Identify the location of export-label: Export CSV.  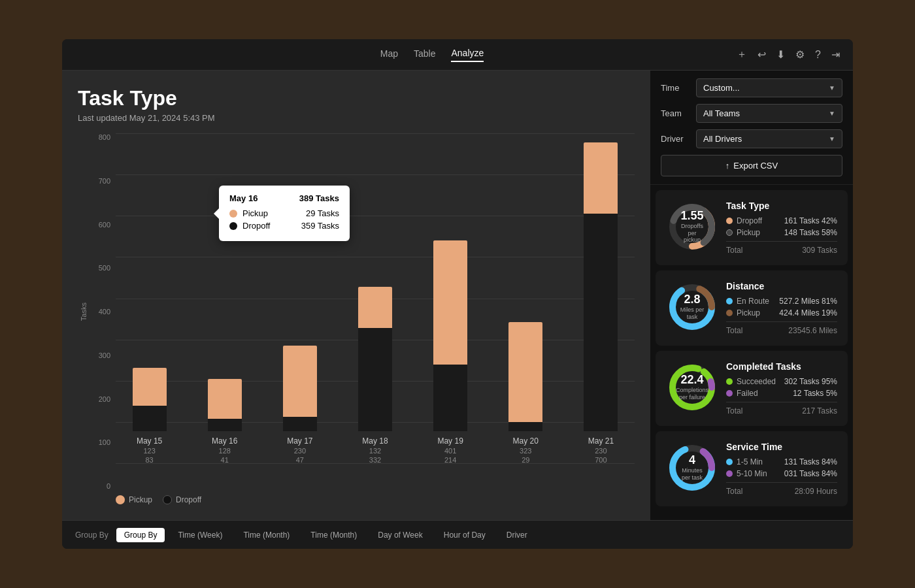
(756, 166).